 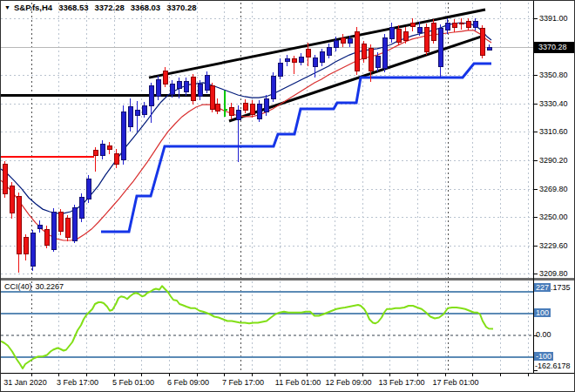 What do you see at coordinates (104, 7) in the screenshot?
I see `chart-title: ▼S&P.fs,H43368.533372.283368.033370.28` at bounding box center [104, 7].